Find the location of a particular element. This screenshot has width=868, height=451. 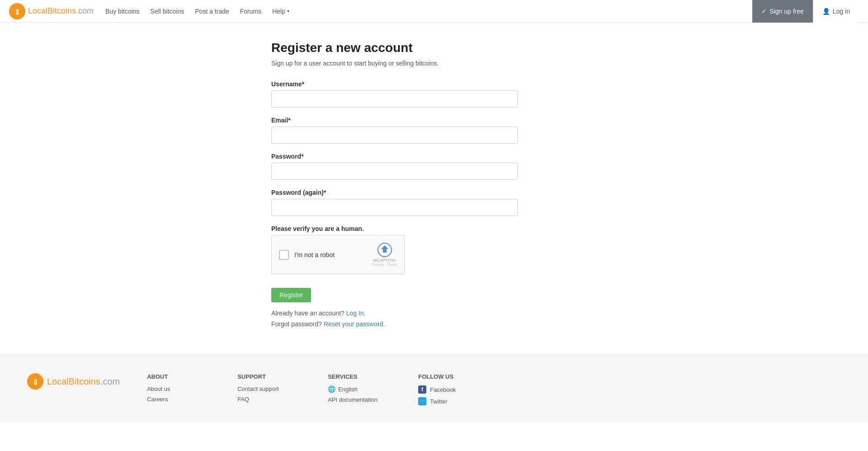

page-title: Register a new account is located at coordinates (434, 48).